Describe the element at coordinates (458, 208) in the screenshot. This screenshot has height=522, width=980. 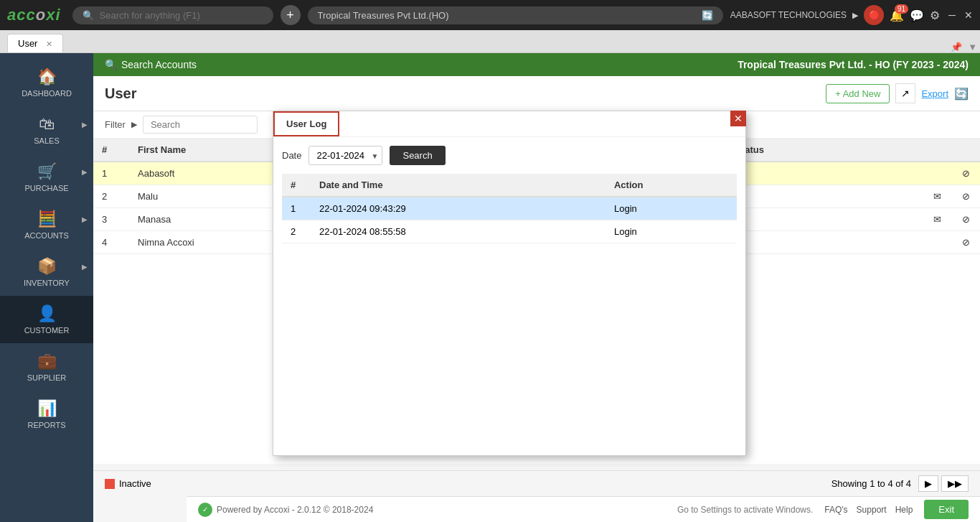
I see `modal-cell-datetime: 22-01-2024 09:43:29` at that location.